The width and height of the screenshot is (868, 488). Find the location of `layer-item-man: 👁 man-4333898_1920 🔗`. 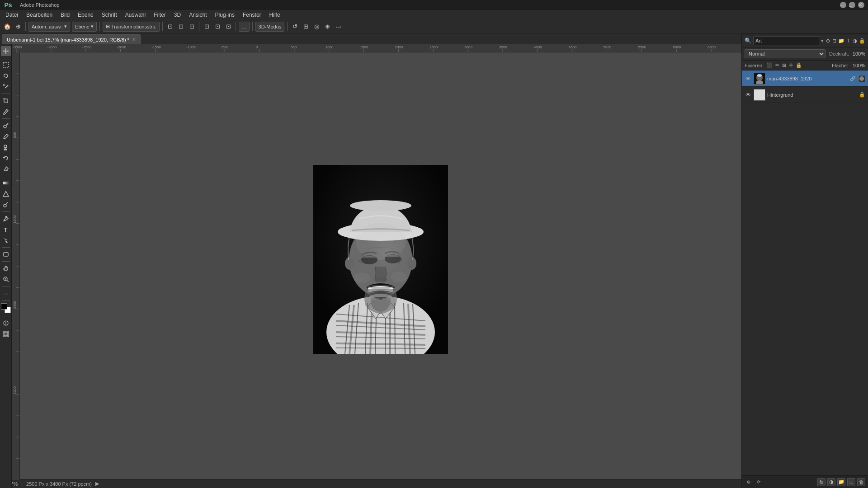

layer-item-man: 👁 man-4333898_1920 🔗 is located at coordinates (805, 79).